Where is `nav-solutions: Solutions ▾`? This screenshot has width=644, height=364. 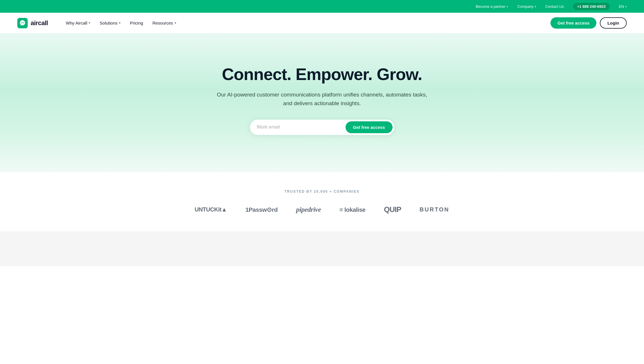
nav-solutions: Solutions ▾ is located at coordinates (110, 23).